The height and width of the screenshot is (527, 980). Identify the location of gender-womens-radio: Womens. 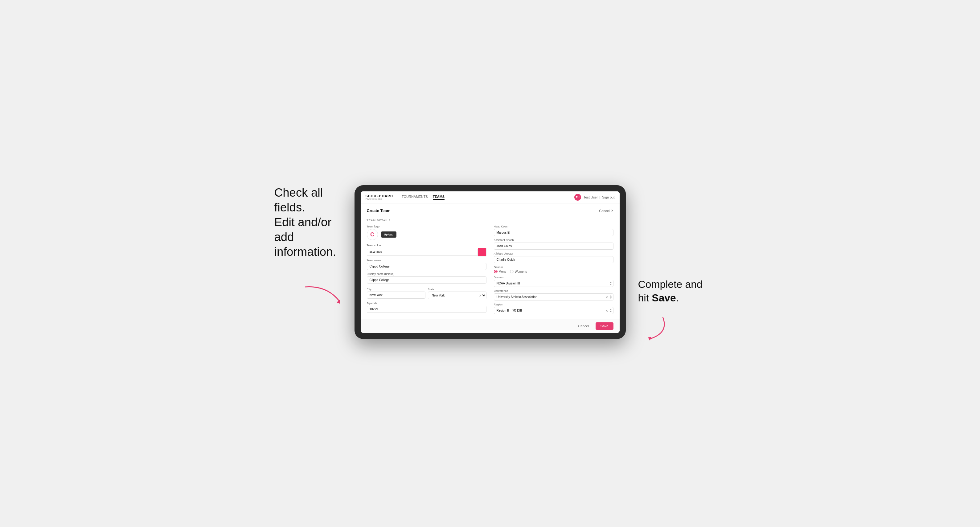
(518, 271).